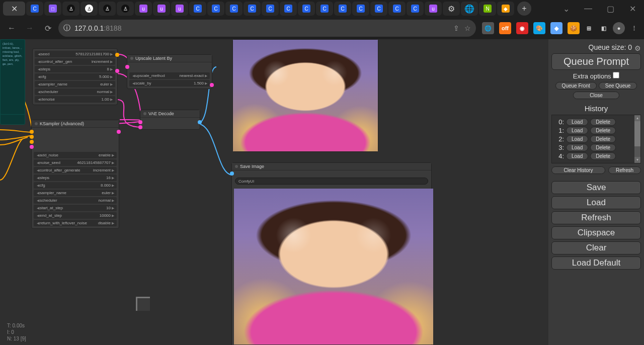 The height and width of the screenshot is (345, 644). I want to click on node-param-row: ◀add_noiseenable▶, so click(75, 155).